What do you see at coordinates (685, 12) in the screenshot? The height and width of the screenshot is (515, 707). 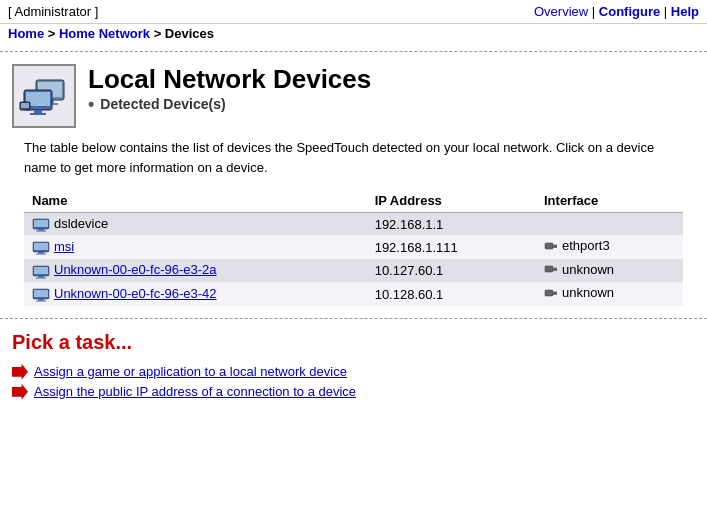 I see `nav-help: Help` at bounding box center [685, 12].